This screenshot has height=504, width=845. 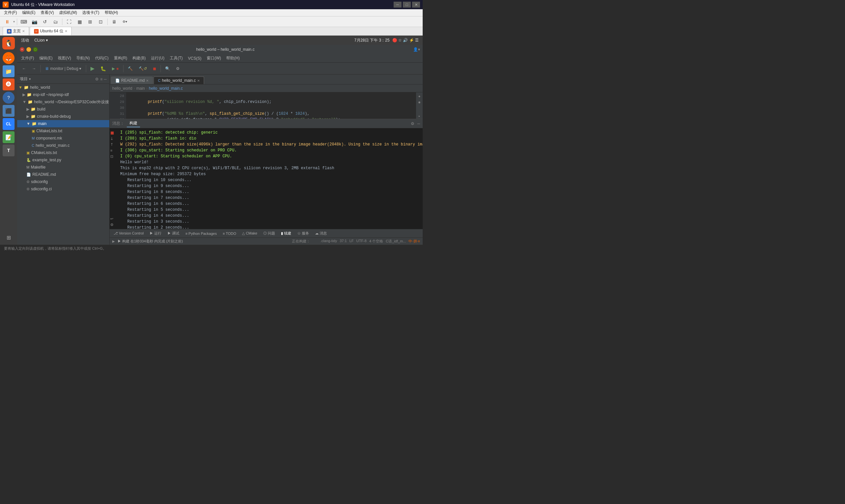 What do you see at coordinates (130, 69) in the screenshot?
I see `clion-build-button: 🔨` at bounding box center [130, 69].